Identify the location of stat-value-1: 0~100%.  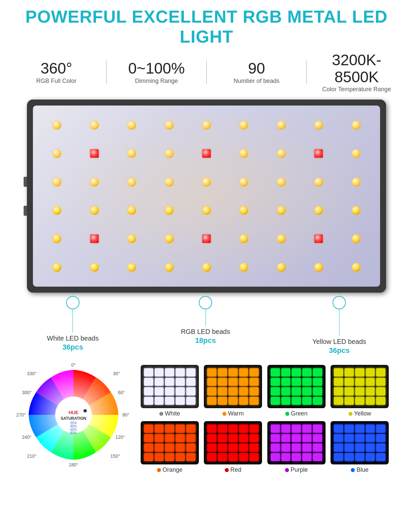
(156, 69).